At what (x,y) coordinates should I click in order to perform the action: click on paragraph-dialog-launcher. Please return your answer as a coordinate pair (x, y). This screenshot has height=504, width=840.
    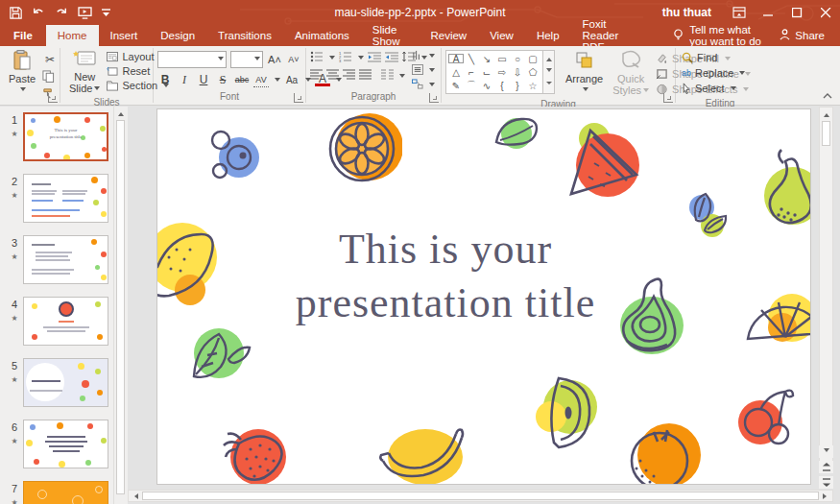
    Looking at the image, I should click on (434, 98).